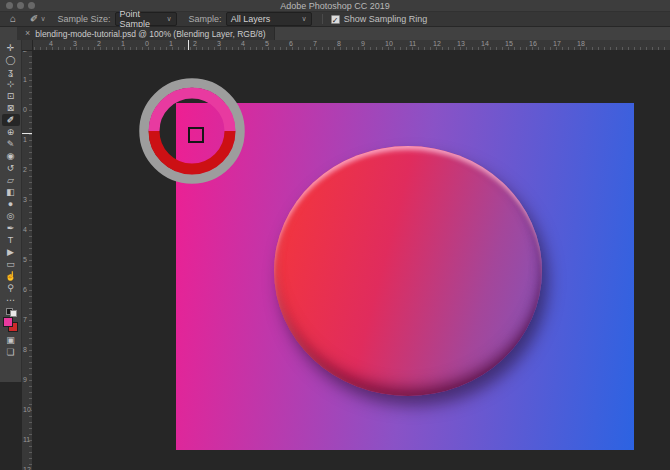  Describe the element at coordinates (11, 325) in the screenshot. I see `color-swatches` at that location.